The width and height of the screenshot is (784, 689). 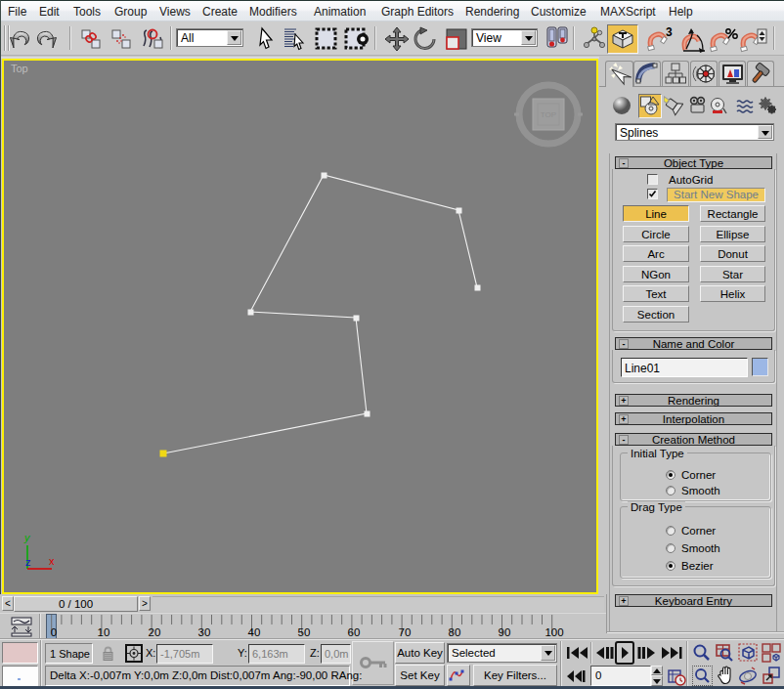 What do you see at coordinates (548, 115) in the screenshot?
I see `svg-text: TOP` at bounding box center [548, 115].